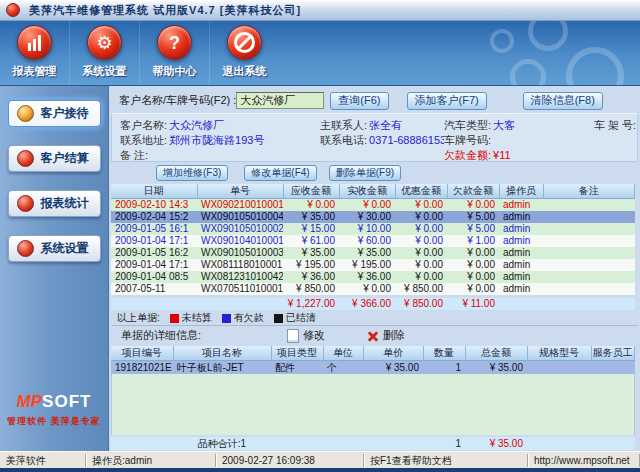  What do you see at coordinates (373, 265) in the screenshot?
I see `order-row: 2009-01-04 17:1WX081118010001¥ 195.00¥ 1…` at bounding box center [373, 265].